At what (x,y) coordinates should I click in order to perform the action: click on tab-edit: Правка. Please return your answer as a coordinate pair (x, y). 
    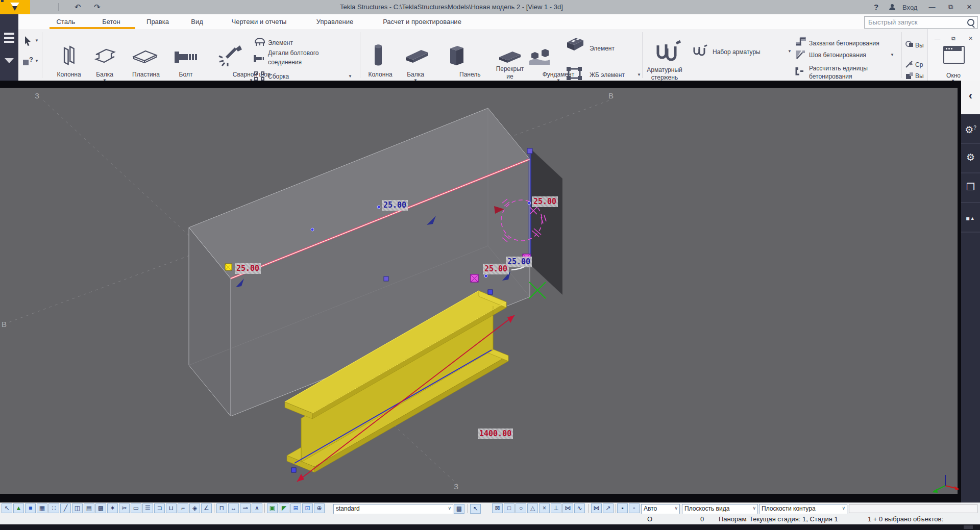
    Looking at the image, I should click on (158, 21).